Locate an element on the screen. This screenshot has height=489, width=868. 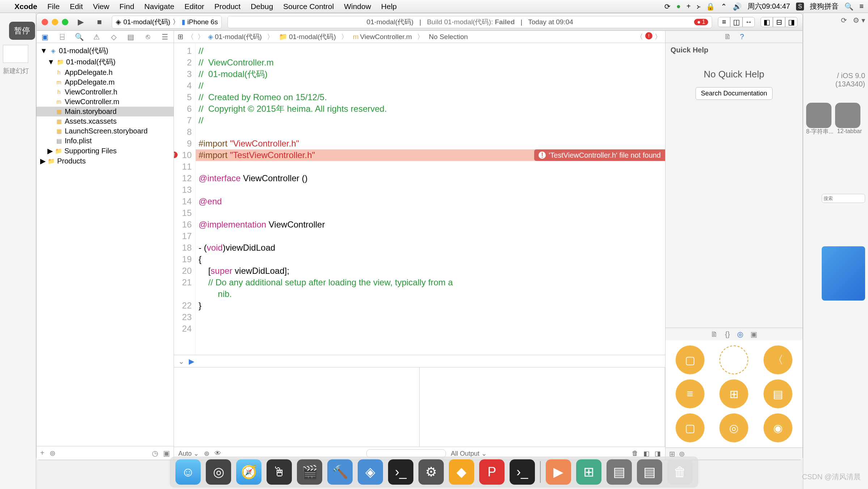
filter-icon: ⊚ is located at coordinates (53, 453).